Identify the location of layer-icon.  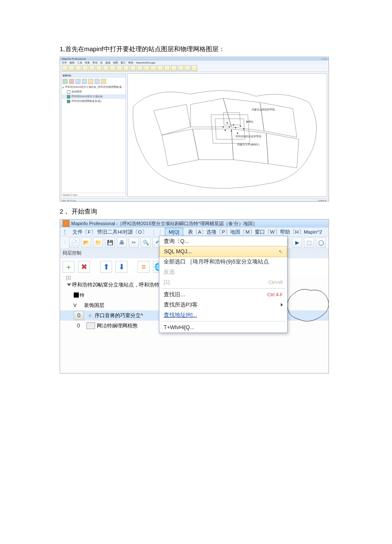
(91, 326).